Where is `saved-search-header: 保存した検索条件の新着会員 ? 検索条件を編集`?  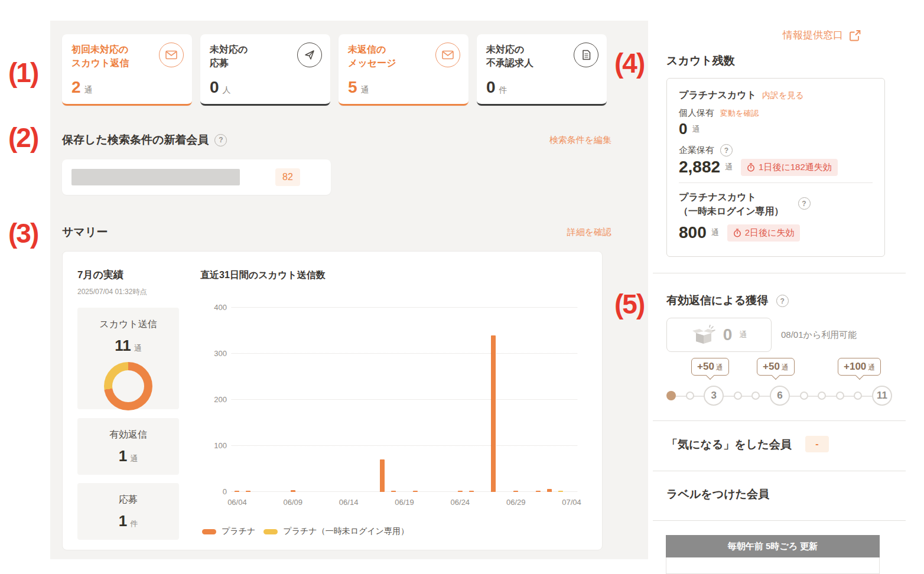
saved-search-header: 保存した検索条件の新着会員 ? 検索条件を編集 is located at coordinates (337, 140).